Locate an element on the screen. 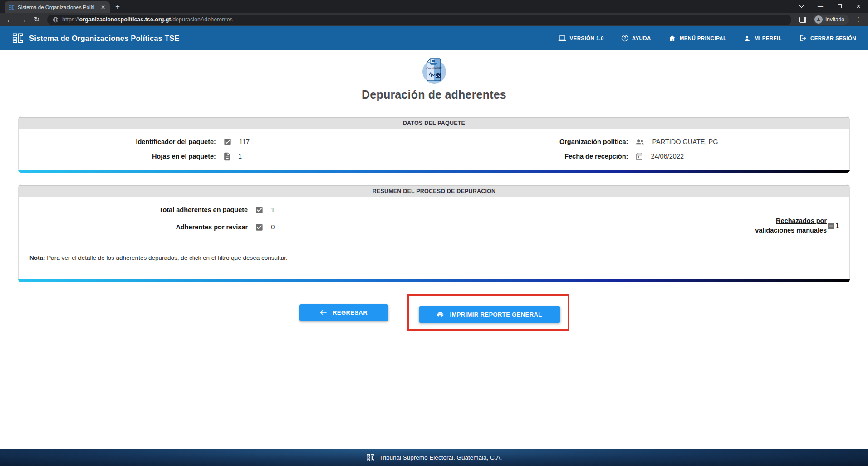 The height and width of the screenshot is (466, 868). app-footer: Tribunal Supremo Electoral. Guatemala, C… is located at coordinates (434, 458).